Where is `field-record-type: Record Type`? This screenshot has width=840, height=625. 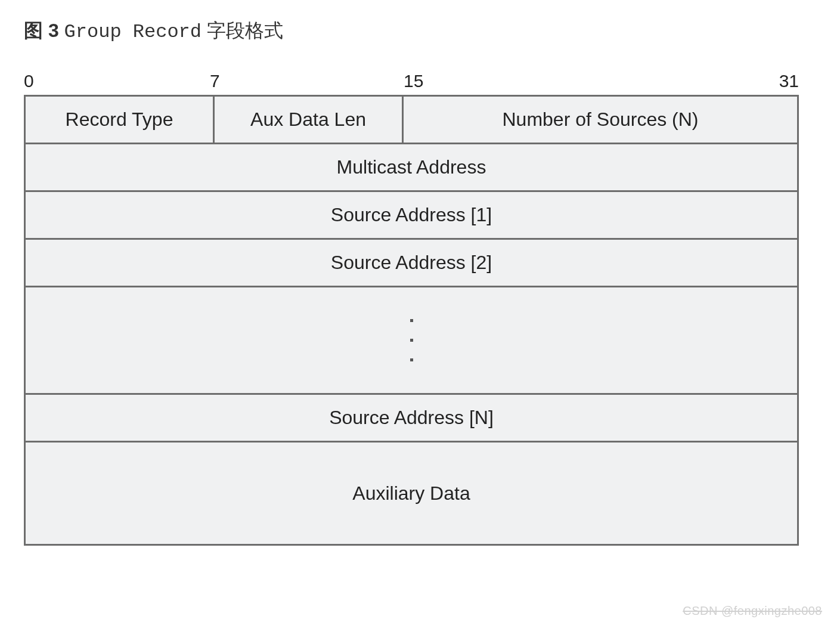 field-record-type: Record Type is located at coordinates (120, 119).